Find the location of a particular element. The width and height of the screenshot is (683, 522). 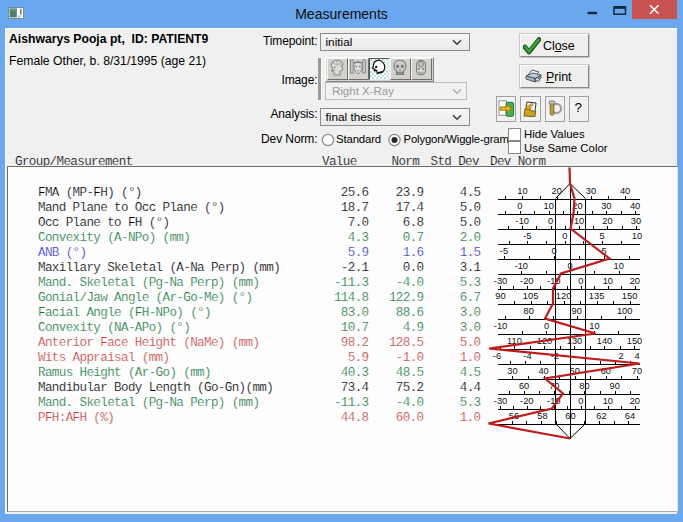

svg-text: 135 is located at coordinates (597, 296).